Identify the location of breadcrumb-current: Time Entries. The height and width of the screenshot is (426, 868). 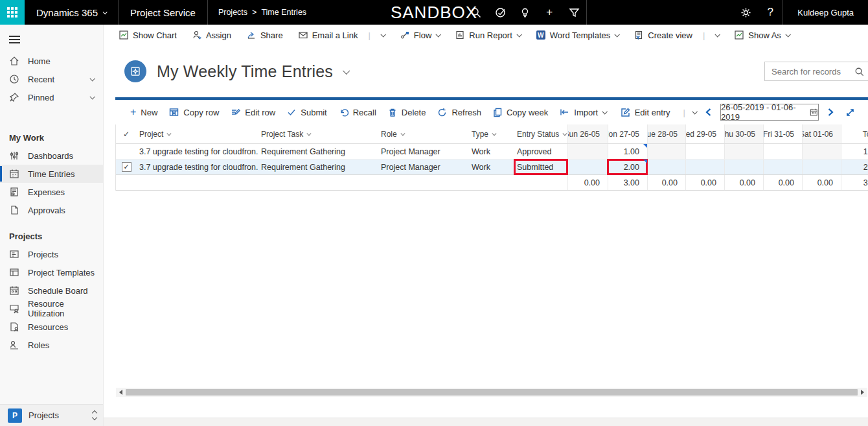
(284, 12).